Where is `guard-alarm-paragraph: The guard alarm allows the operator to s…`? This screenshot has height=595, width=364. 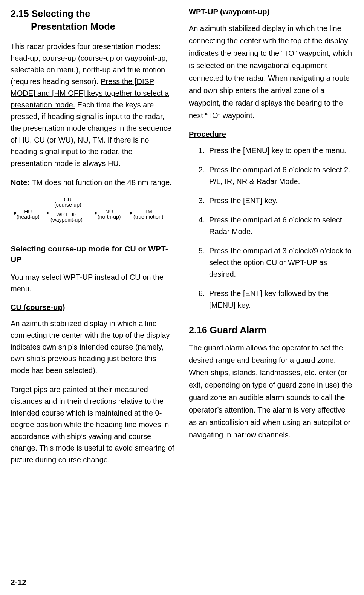 guard-alarm-paragraph: The guard alarm allows the operator to s… is located at coordinates (271, 391).